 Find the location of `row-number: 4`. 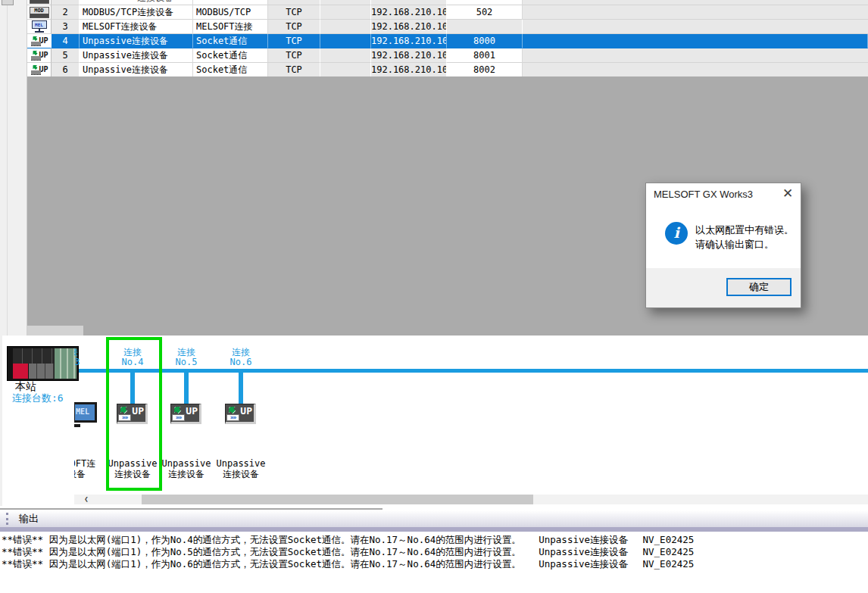

row-number: 4 is located at coordinates (65, 41).